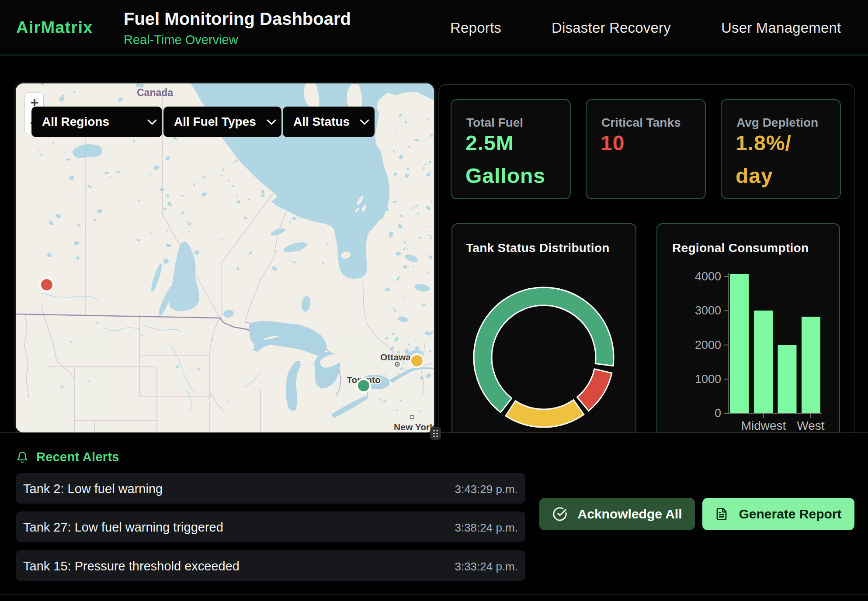 The width and height of the screenshot is (868, 601). I want to click on svg-text: Midwest, so click(764, 425).